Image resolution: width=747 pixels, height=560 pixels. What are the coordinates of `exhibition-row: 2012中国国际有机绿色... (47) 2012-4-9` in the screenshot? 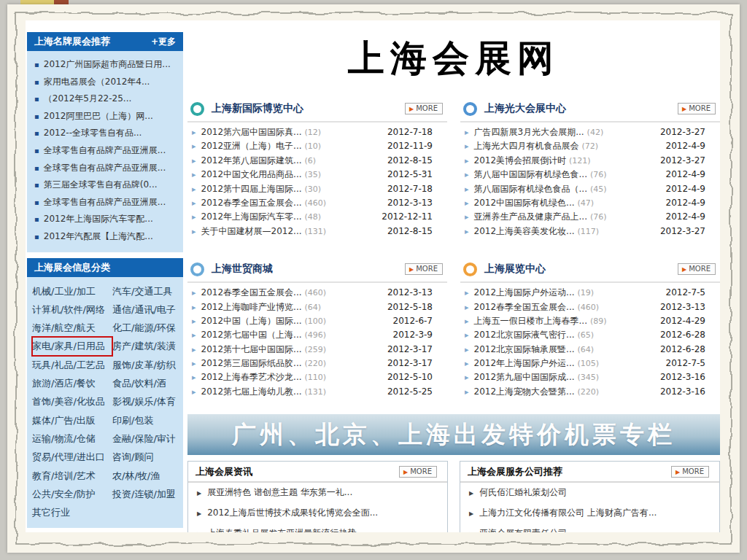 It's located at (590, 204).